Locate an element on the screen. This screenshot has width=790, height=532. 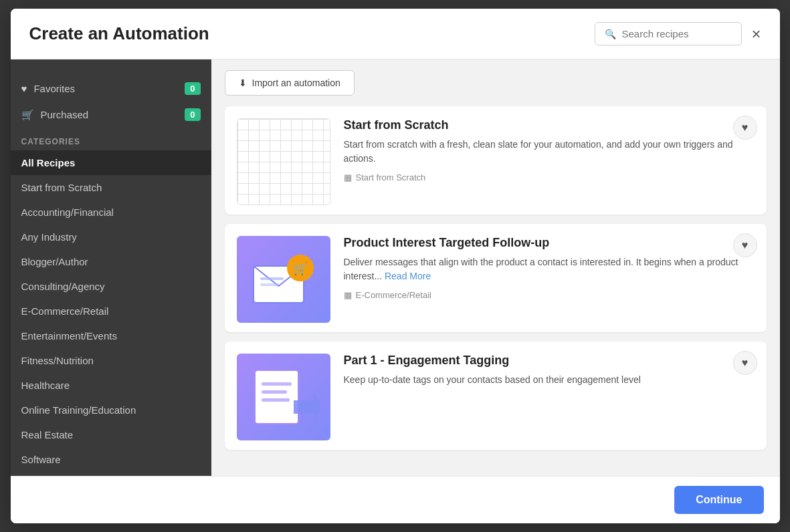
cart-icon: 🛒 is located at coordinates (28, 115).